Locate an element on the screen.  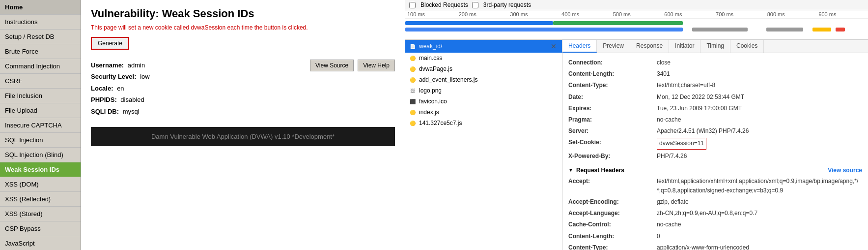
file-item-logo: 🖼 logo.png is located at coordinates (483, 91).